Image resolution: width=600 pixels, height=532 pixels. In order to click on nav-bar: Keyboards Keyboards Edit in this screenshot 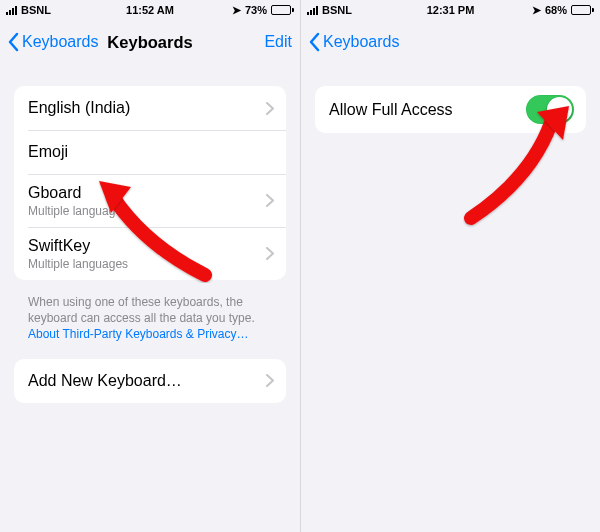, I will do `click(150, 42)`.